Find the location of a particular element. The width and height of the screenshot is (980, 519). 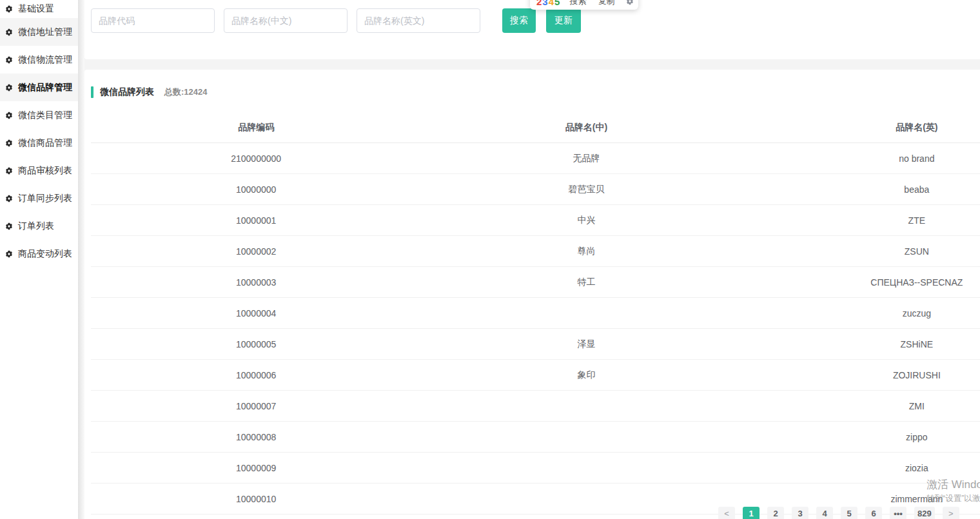

table-row: 10000003特工СПЕЦНАЗ--SPECNAZ is located at coordinates (535, 282).